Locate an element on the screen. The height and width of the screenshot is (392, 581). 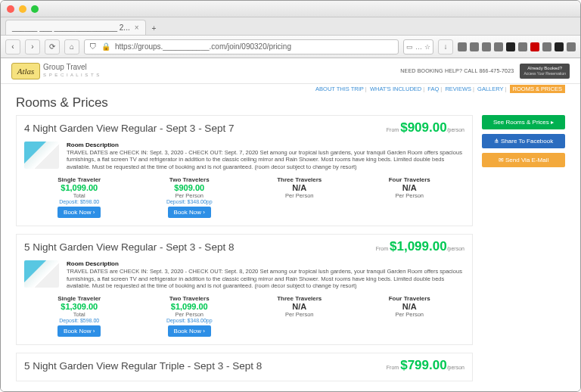
price-column: Single Traveler$1,309.00TotalDeposit: $5… is located at coordinates (79, 316).